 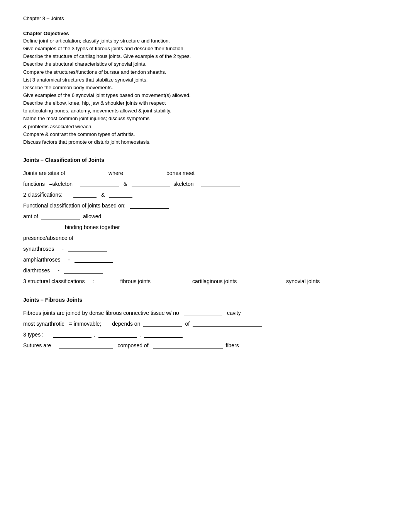 What do you see at coordinates (220, 184) in the screenshot?
I see `blank-func3` at bounding box center [220, 184].